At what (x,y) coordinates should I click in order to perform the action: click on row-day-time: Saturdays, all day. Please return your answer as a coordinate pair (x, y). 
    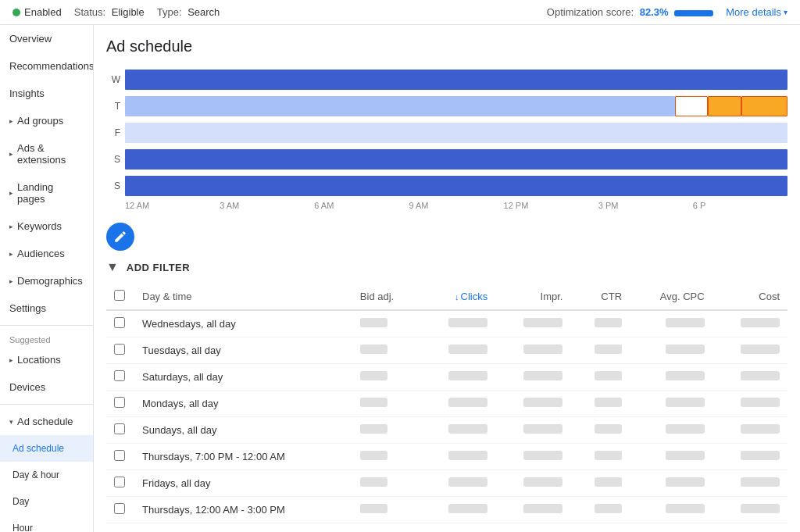
    Looking at the image, I should click on (244, 377).